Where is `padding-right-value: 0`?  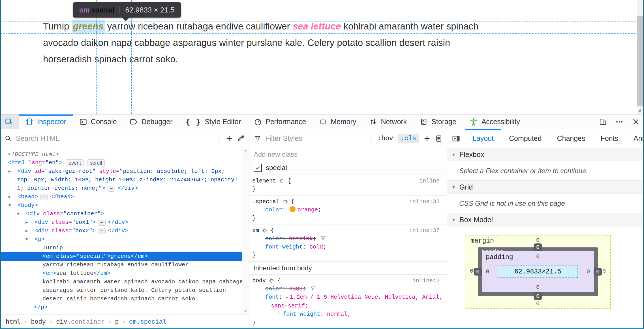 padding-right-value: 0 is located at coordinates (588, 272).